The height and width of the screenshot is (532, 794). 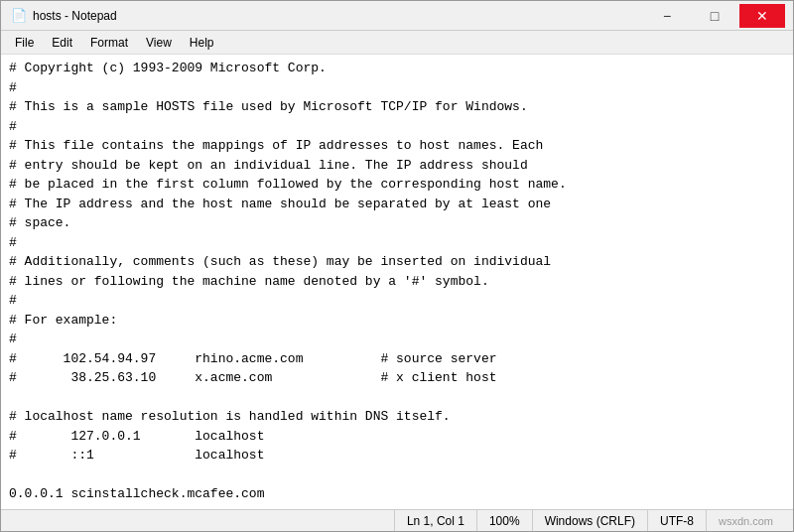 What do you see at coordinates (746, 521) in the screenshot?
I see `status-watermark-text: wsxdn.com` at bounding box center [746, 521].